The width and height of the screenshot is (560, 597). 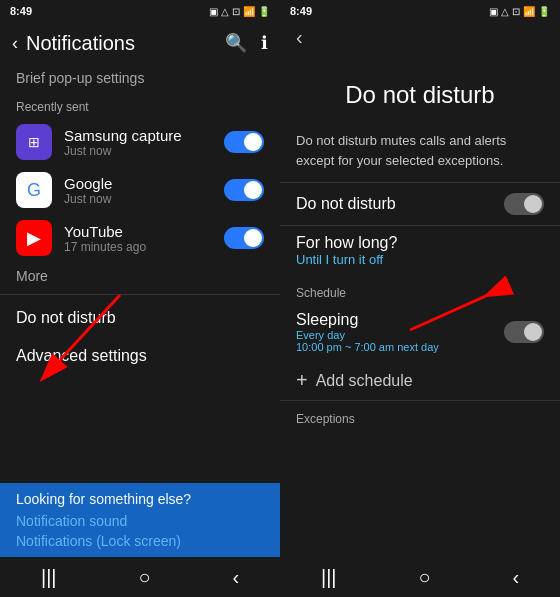 I want to click on page-title-left: Notifications, so click(x=122, y=44).